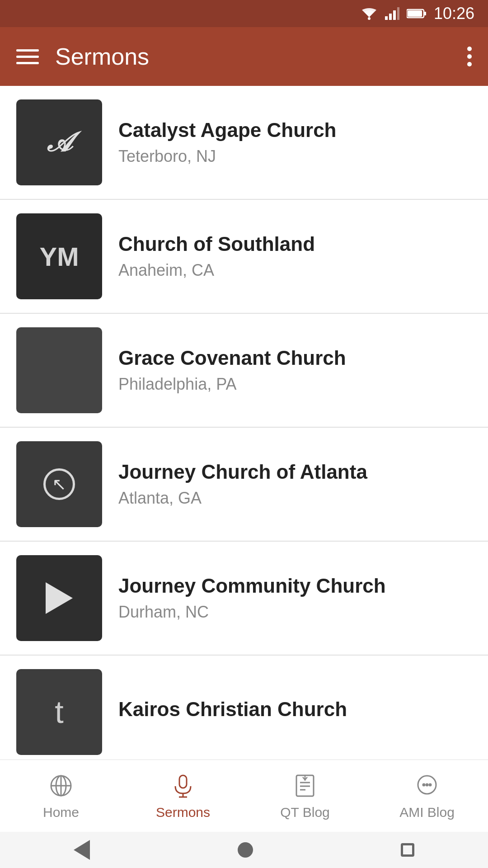 The width and height of the screenshot is (488, 868). Describe the element at coordinates (427, 812) in the screenshot. I see `nav-label-ami-blog: AMI Blog` at that location.